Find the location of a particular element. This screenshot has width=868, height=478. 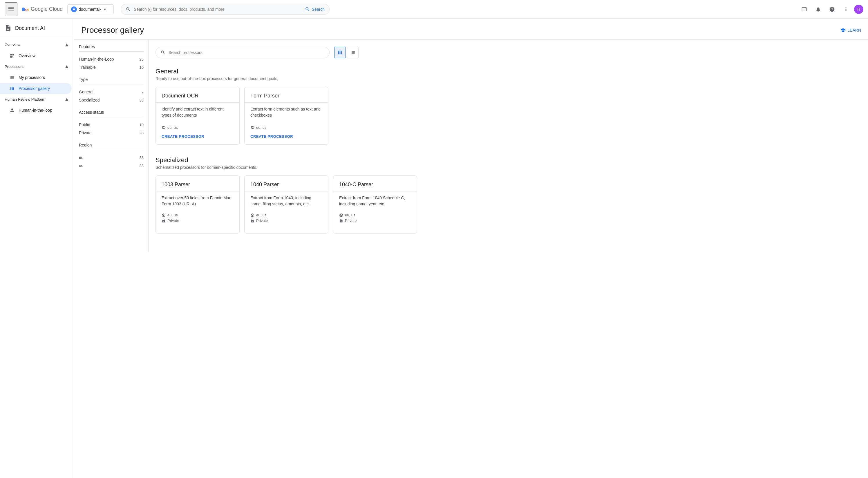

grid-icon is located at coordinates (340, 53).